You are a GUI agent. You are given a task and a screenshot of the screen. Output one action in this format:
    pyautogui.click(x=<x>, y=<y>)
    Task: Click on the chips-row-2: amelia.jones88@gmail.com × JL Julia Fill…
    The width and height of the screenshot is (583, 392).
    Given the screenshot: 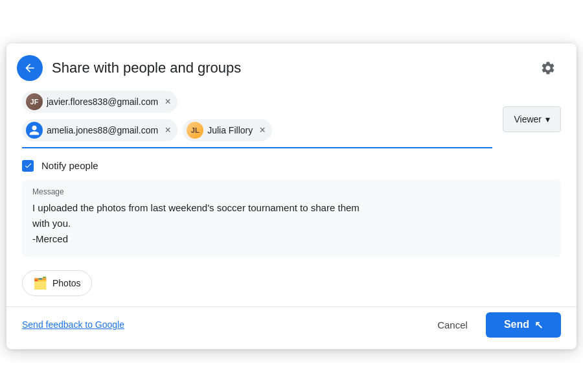 What is the action you would take?
    pyautogui.click(x=257, y=130)
    